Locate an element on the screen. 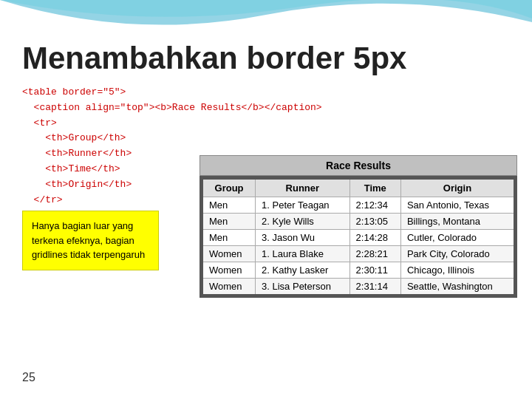 The height and width of the screenshot is (399, 532). code-line-4: <th>Group</th> is located at coordinates (172, 139).